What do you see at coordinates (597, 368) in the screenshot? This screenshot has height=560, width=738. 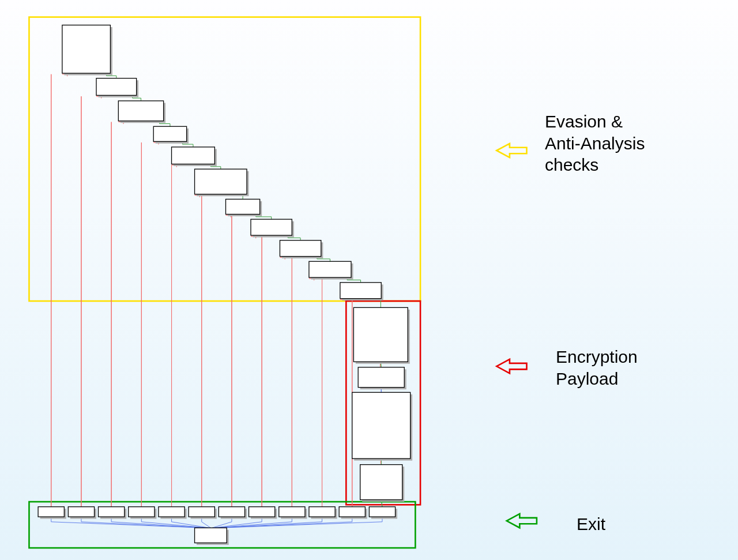 I see `label-encryption: Encryption Payload` at bounding box center [597, 368].